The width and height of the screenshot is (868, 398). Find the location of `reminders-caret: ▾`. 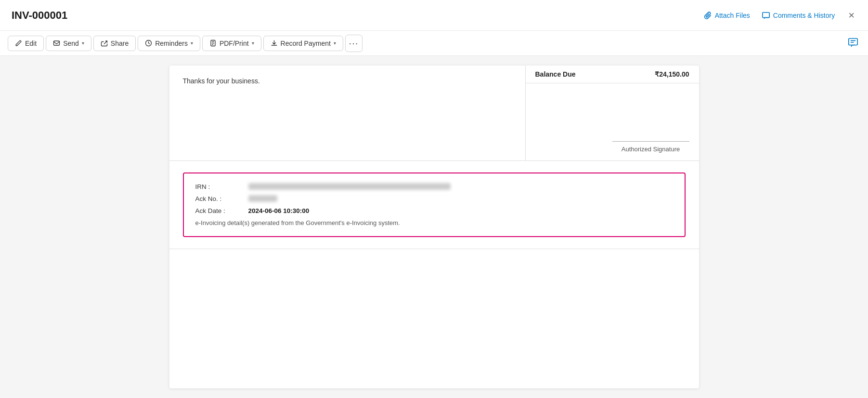

reminders-caret: ▾ is located at coordinates (192, 43).